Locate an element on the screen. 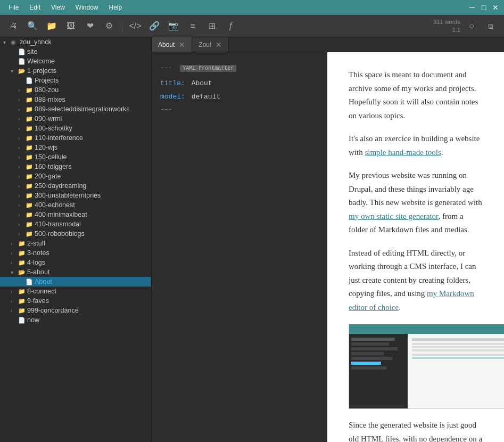  link-button: 🔗 is located at coordinates (154, 26).